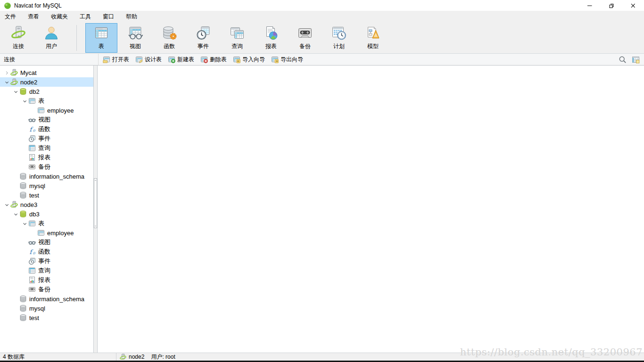  I want to click on tree-row-Mycat: Mycat, so click(47, 73).